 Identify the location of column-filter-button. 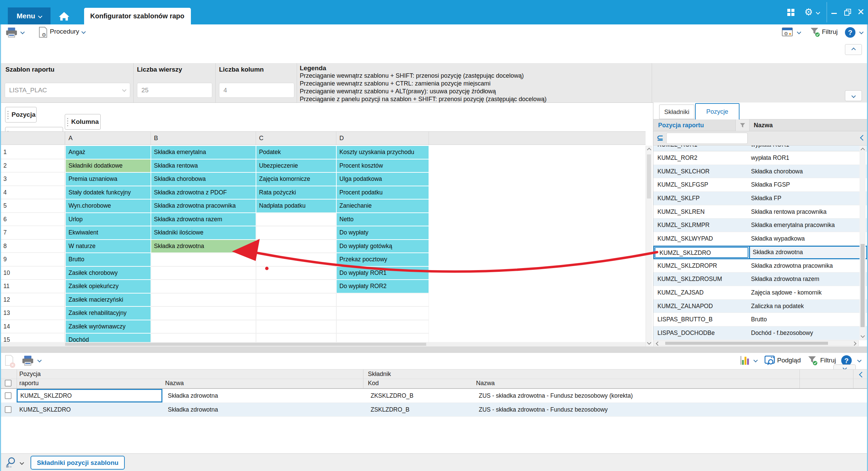
(743, 125).